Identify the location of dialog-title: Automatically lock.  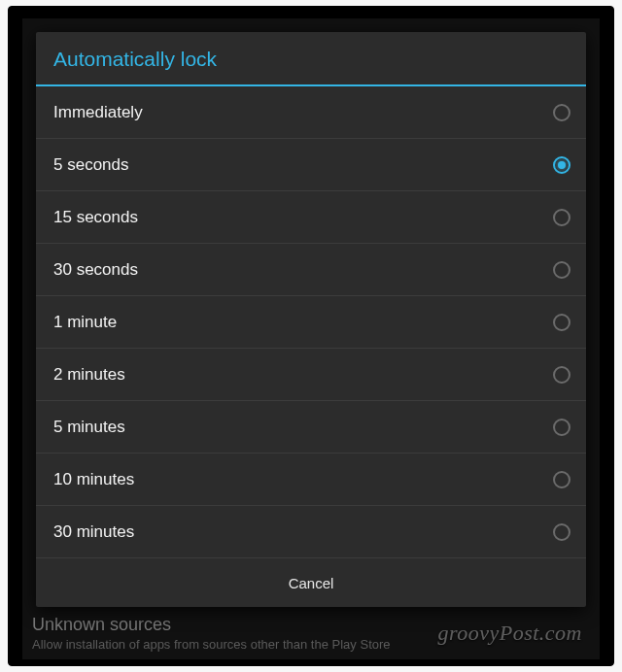
(311, 59).